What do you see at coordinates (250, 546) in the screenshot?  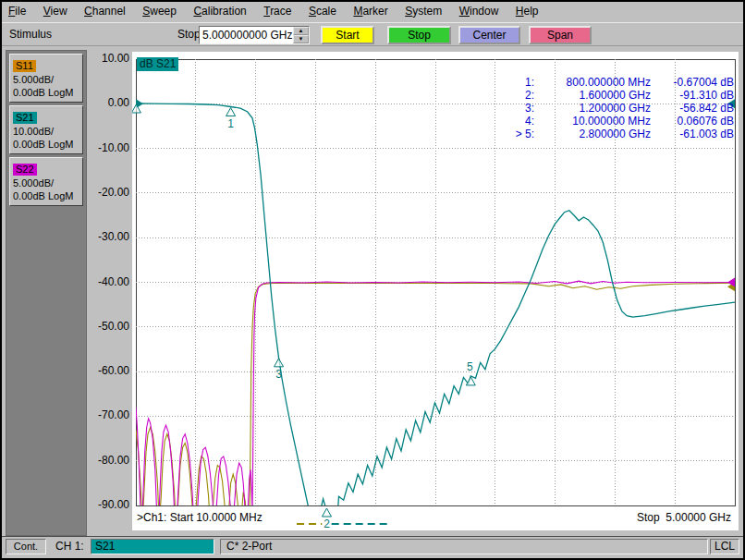 I see `cal-status-text: C* 2-Port` at bounding box center [250, 546].